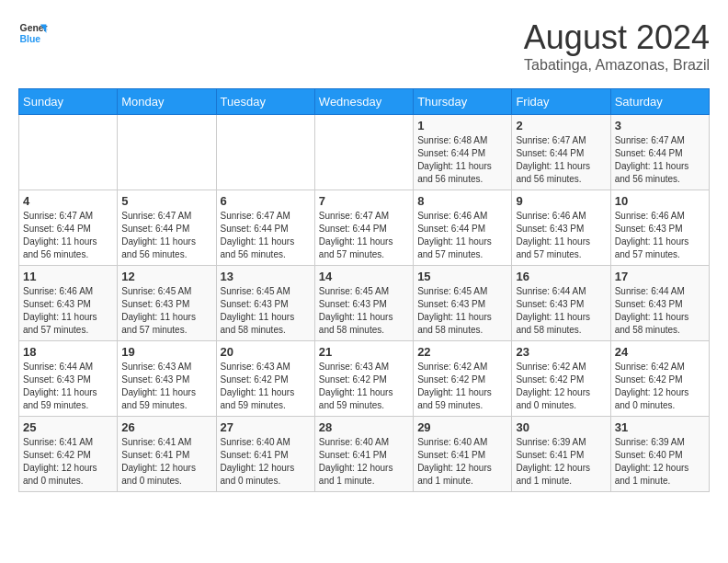 This screenshot has width=728, height=563. I want to click on calendar-cell: 16Sunrise: 6:44 AM Sunset: 6:43 PM Dayli…, so click(561, 304).